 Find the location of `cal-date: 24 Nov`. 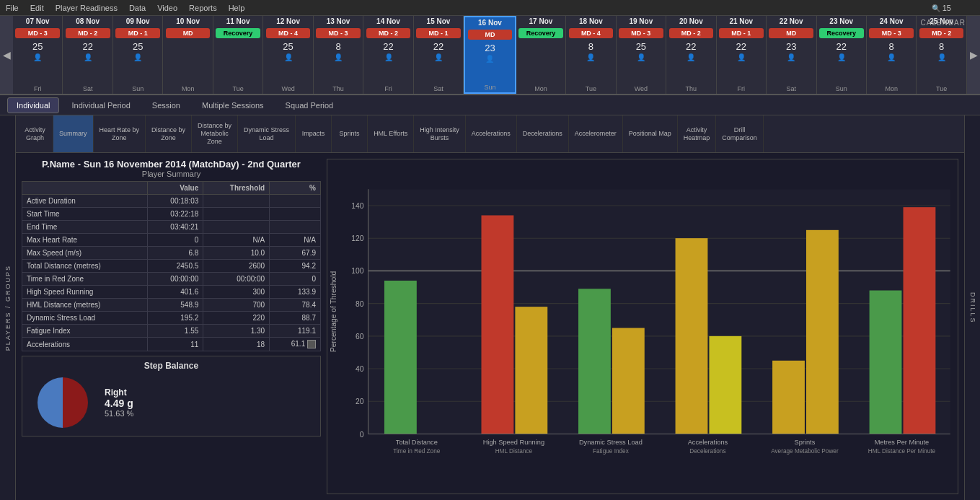

cal-date: 24 Nov is located at coordinates (891, 22).